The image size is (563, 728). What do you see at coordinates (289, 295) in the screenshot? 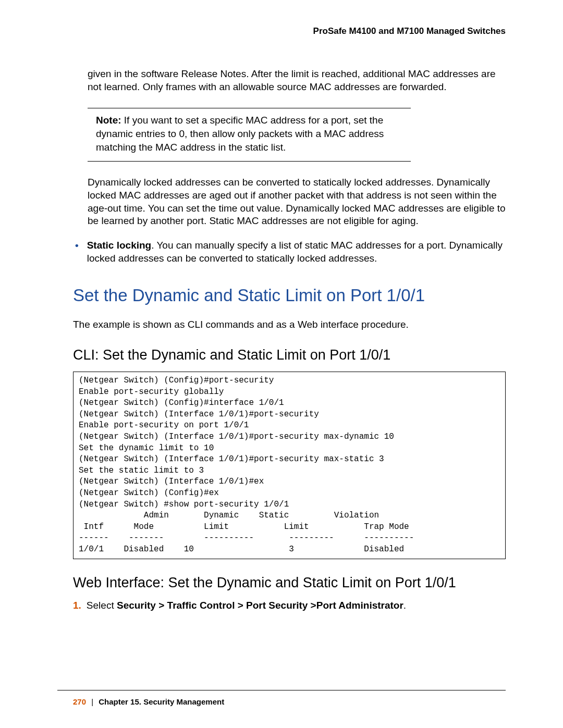
I see `heading-1: Set the Dynamic and Static Limit on Port…` at bounding box center [289, 295].